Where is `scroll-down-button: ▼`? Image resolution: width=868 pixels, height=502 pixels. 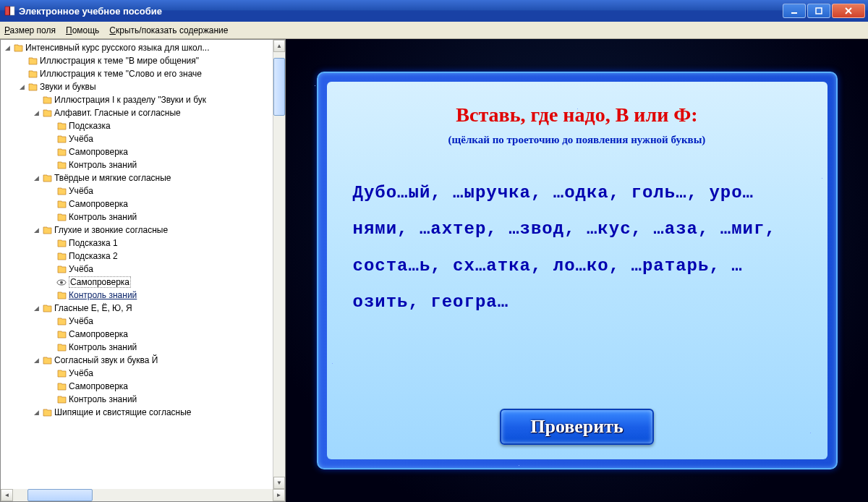 scroll-down-button: ▼ is located at coordinates (279, 483).